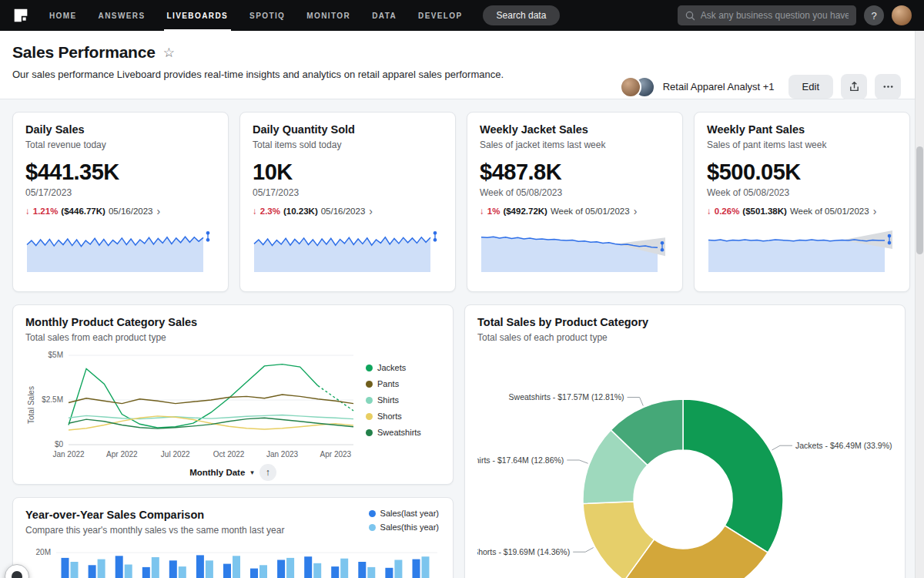 This screenshot has width=924, height=578. What do you see at coordinates (403, 520) in the screenshot?
I see `chart-legend: Sales(last year) Sales(this year)` at bounding box center [403, 520].